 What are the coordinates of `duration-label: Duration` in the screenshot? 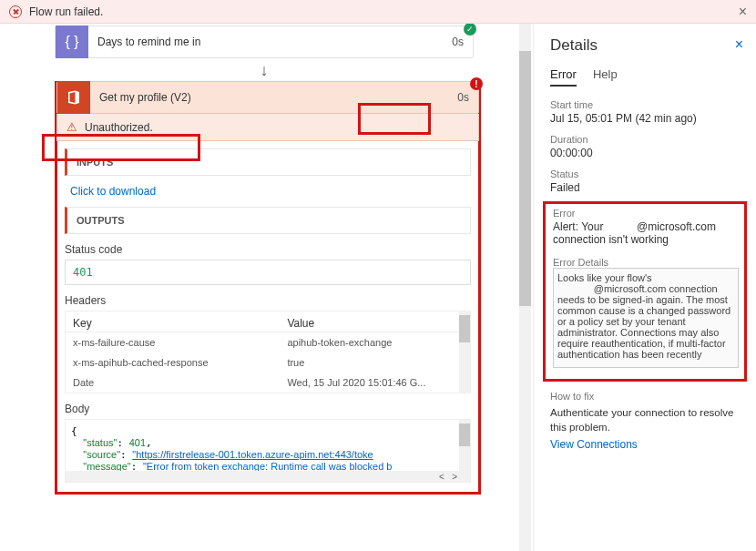 It's located at (647, 139).